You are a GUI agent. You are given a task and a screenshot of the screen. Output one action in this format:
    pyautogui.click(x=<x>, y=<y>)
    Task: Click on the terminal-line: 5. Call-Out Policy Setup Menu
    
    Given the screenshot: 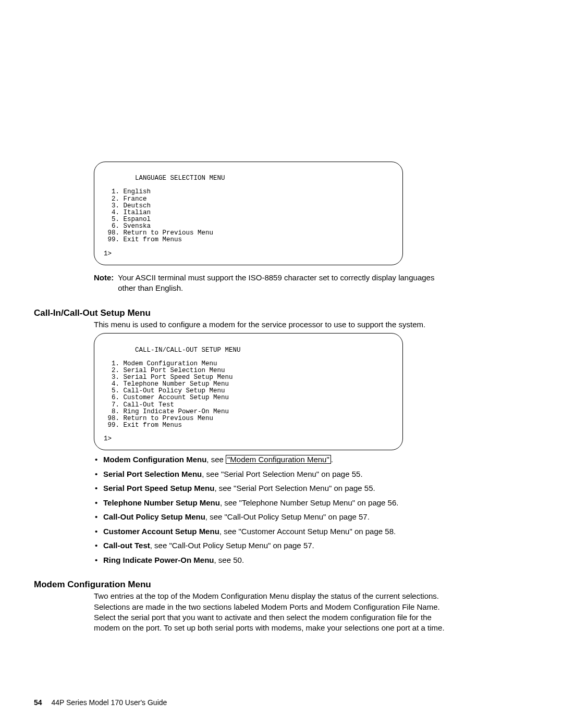 What is the action you would take?
    pyautogui.click(x=165, y=391)
    